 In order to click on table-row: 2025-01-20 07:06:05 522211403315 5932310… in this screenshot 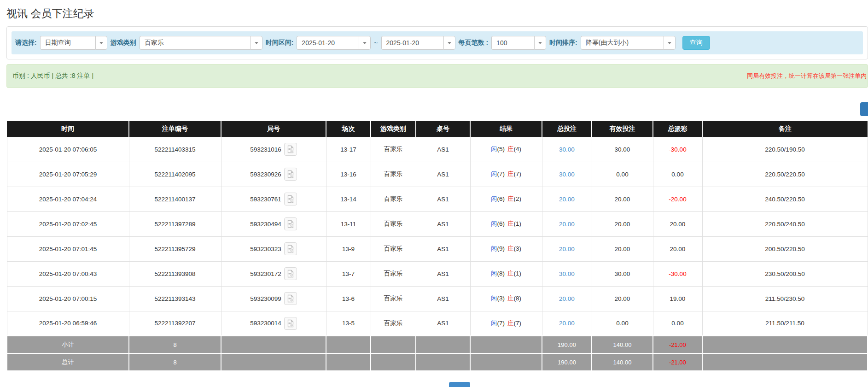, I will do `click(437, 149)`.